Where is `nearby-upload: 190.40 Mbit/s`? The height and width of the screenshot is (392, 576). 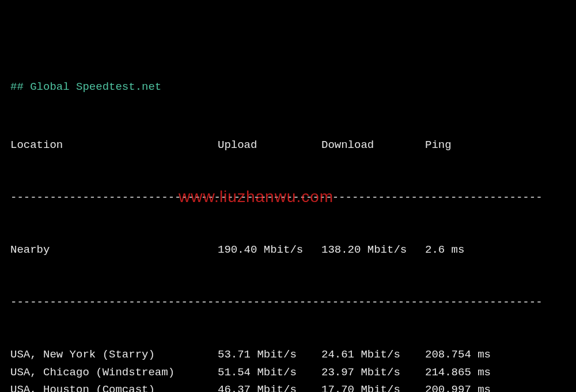
nearby-upload: 190.40 Mbit/s is located at coordinates (270, 250).